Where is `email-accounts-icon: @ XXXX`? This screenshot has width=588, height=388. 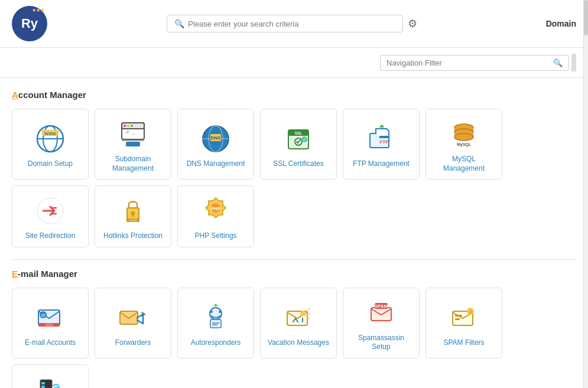
email-accounts-icon: @ XXXX is located at coordinates (50, 318).